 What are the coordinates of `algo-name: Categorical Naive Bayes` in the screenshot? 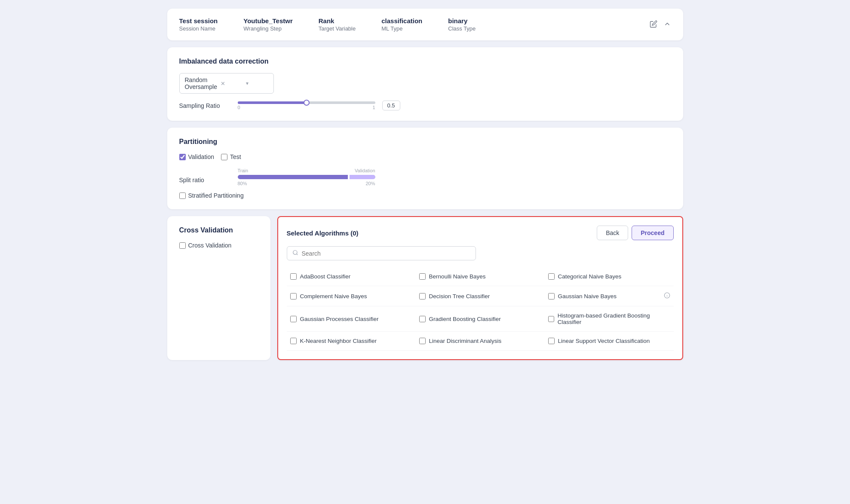 It's located at (590, 277).